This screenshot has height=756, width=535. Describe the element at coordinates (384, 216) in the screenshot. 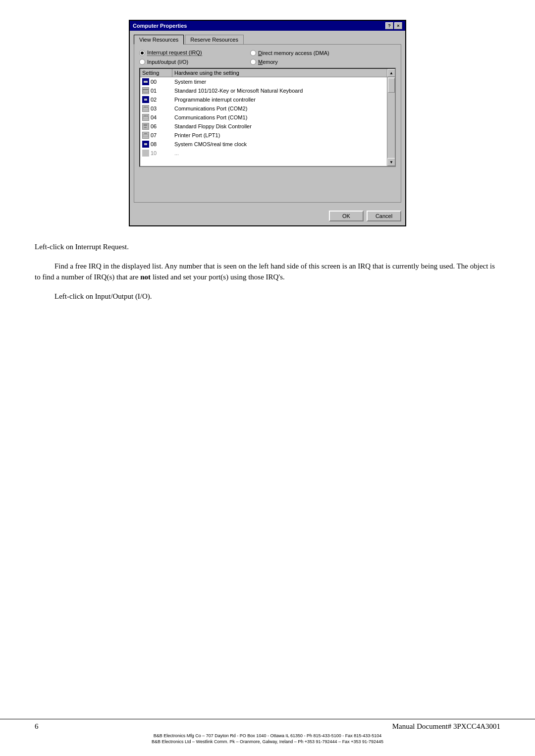

I see `cancel-button: Cancel` at that location.